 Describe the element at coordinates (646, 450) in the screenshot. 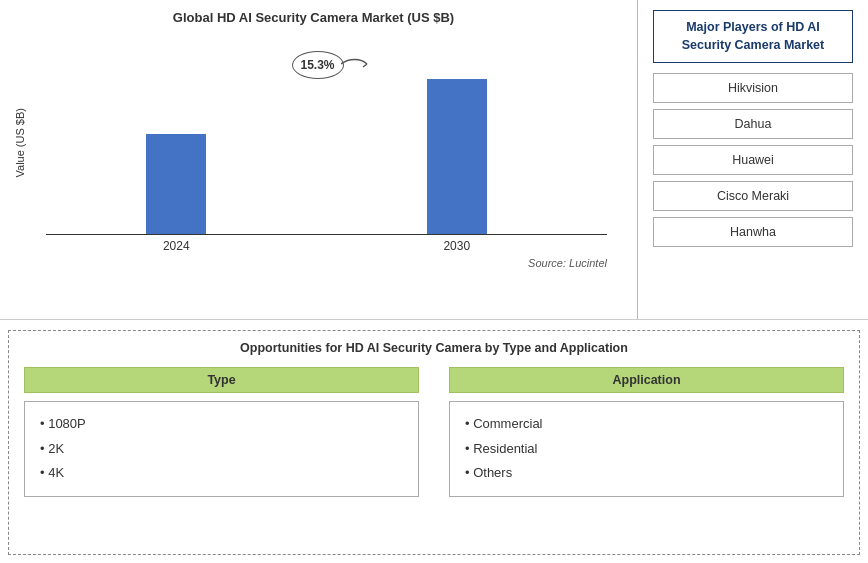

I see `app-item-residential: • Residential` at that location.